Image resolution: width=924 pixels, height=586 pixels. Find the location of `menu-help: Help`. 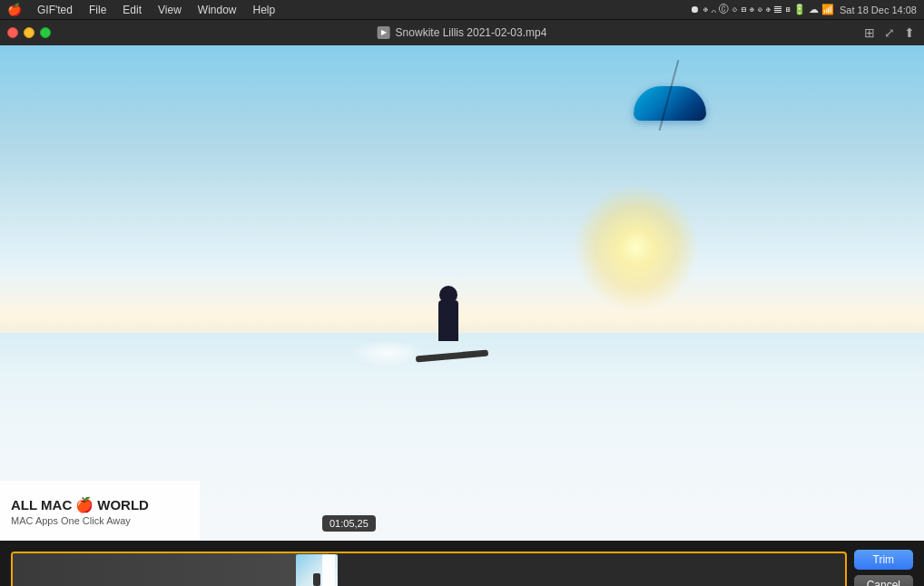

menu-help: Help is located at coordinates (265, 10).